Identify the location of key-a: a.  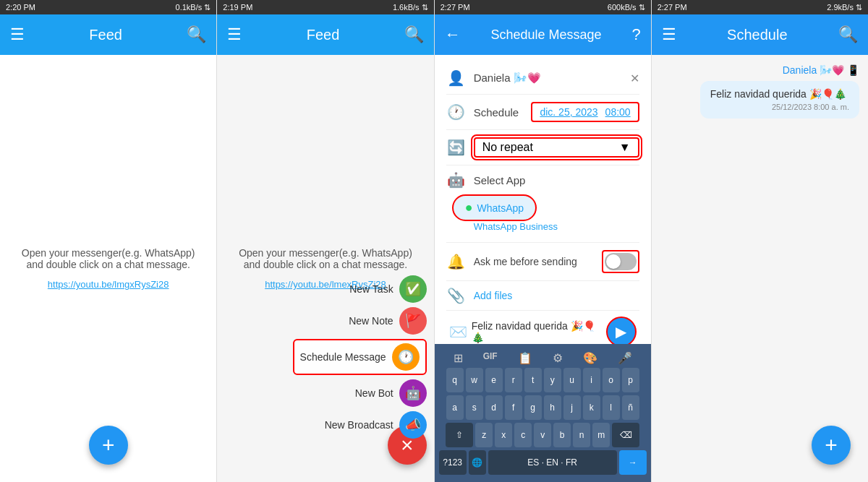
(455, 408).